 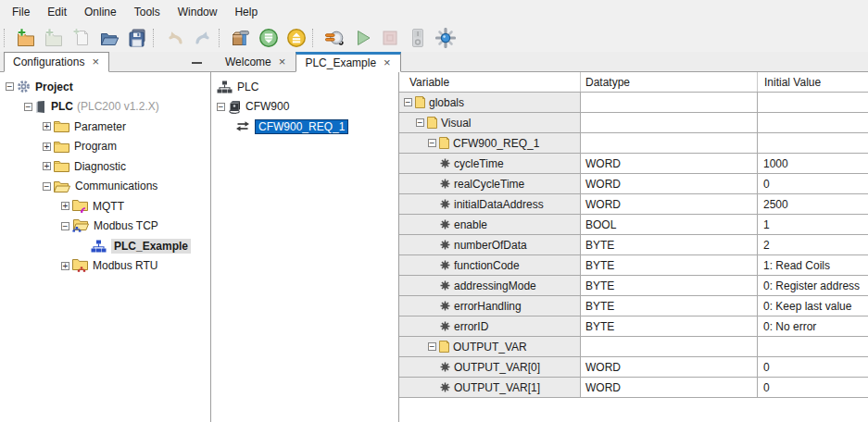 I want to click on column-header-datatype: Datatype, so click(x=669, y=81).